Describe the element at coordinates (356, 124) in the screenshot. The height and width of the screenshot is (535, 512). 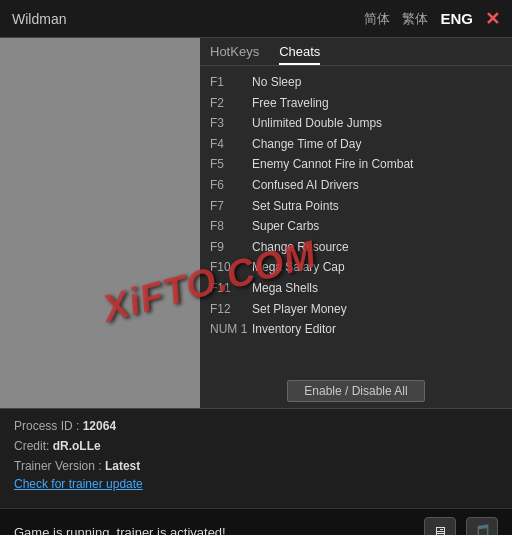
I see `cheat-item: F3Unlimited Double Jumps` at that location.